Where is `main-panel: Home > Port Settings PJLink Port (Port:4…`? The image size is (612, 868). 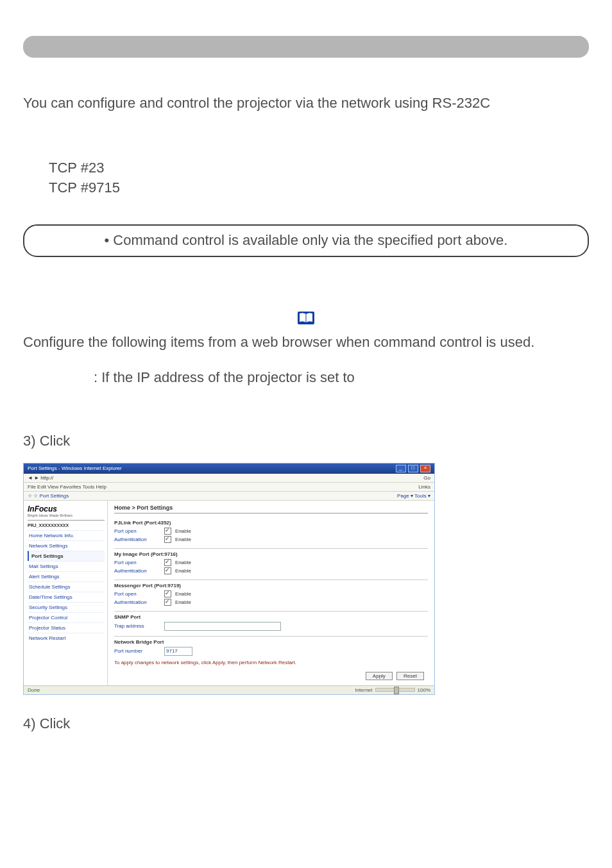 main-panel: Home > Port Settings PJLink Port (Port:4… is located at coordinates (271, 593).